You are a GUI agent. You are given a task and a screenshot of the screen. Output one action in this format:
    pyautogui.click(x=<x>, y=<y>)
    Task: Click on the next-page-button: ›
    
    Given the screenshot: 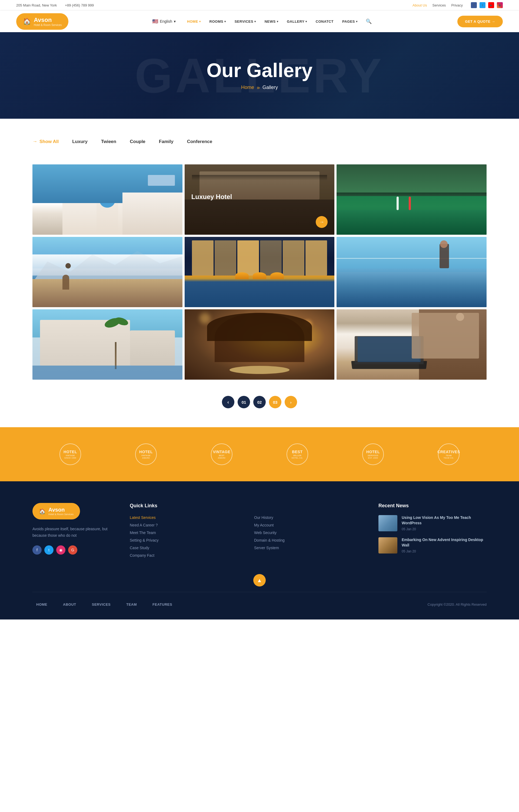 What is the action you would take?
    pyautogui.click(x=291, y=402)
    